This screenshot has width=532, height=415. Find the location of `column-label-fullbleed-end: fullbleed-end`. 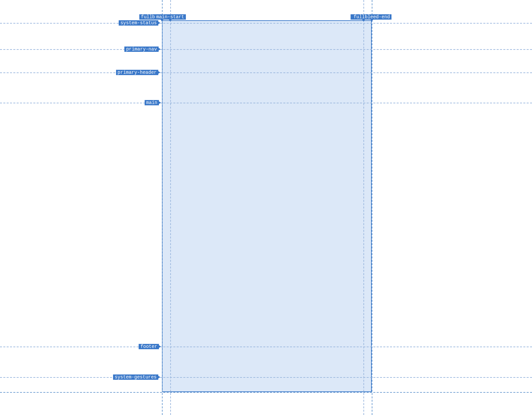

column-label-fullbleed-end: fullbleed-end is located at coordinates (372, 17).